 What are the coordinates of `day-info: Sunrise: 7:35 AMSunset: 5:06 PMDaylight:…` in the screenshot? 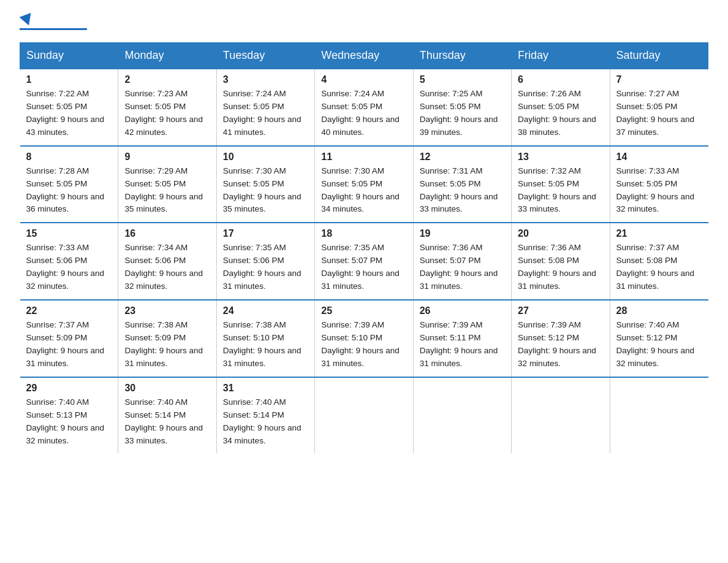 It's located at (262, 267).